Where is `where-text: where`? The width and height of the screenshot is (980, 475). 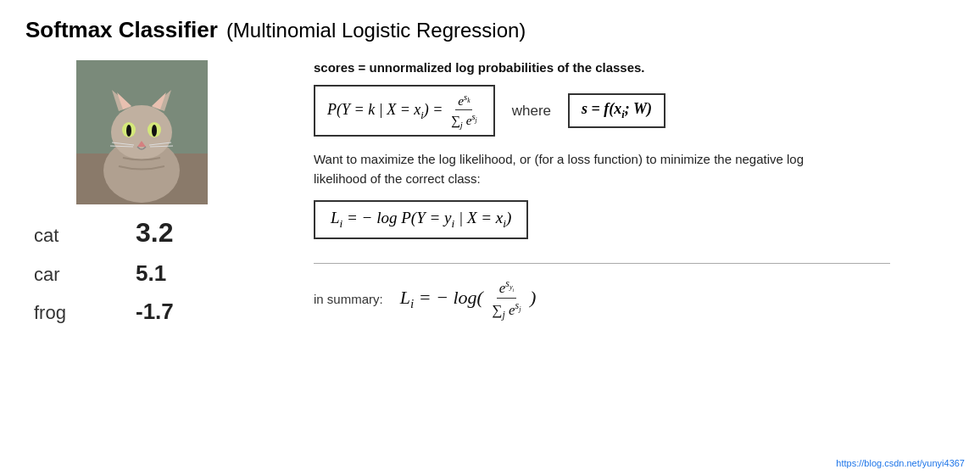 where-text: where is located at coordinates (532, 111).